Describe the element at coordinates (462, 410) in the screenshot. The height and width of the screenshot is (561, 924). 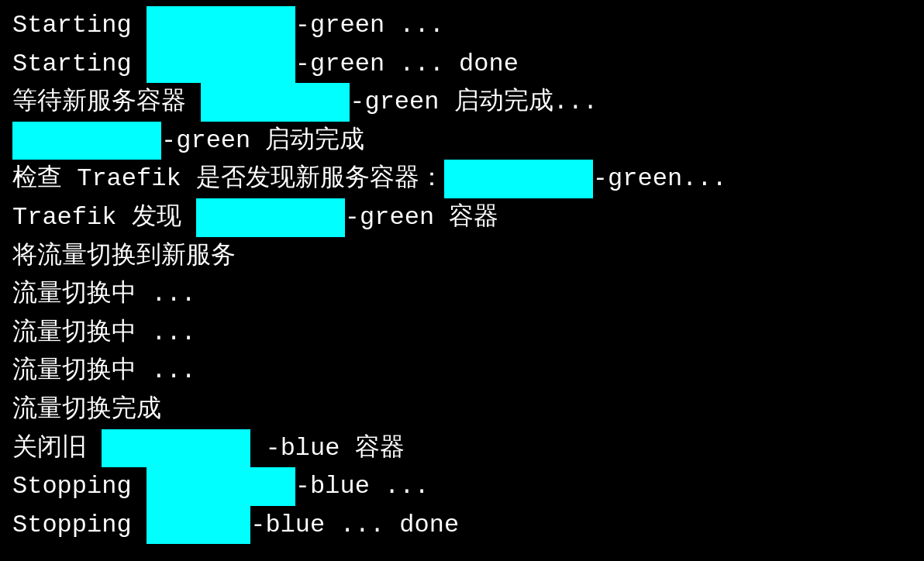
I see `terminal-line: 流量切换完成` at that location.